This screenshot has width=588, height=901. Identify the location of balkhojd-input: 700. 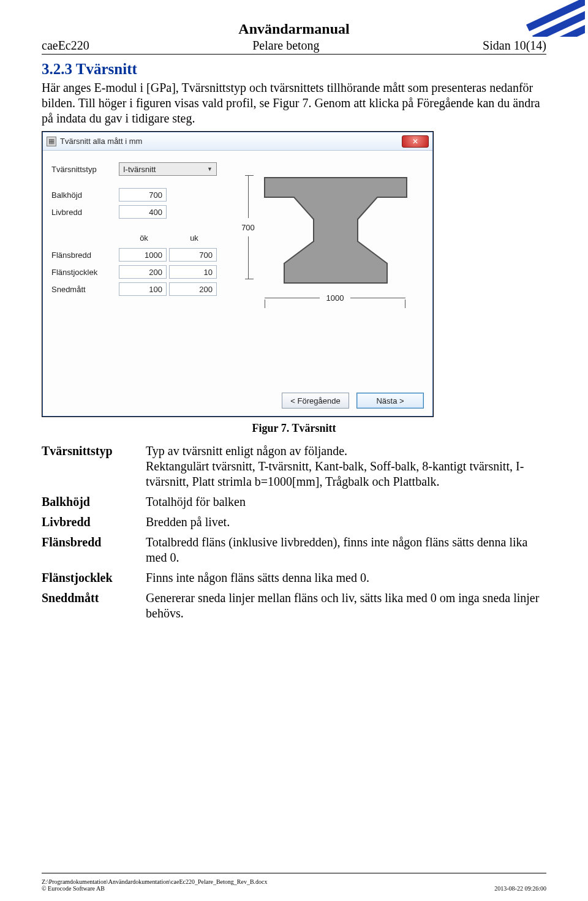
(143, 195).